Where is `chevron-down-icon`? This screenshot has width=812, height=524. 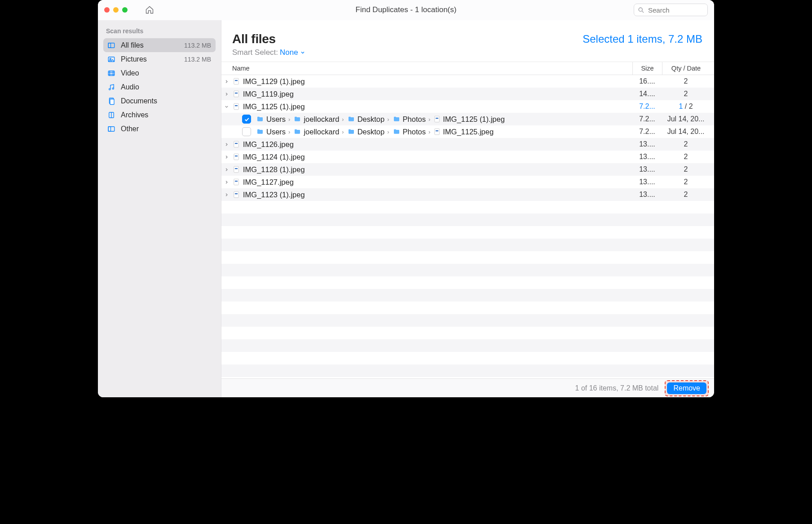
chevron-down-icon is located at coordinates (303, 53).